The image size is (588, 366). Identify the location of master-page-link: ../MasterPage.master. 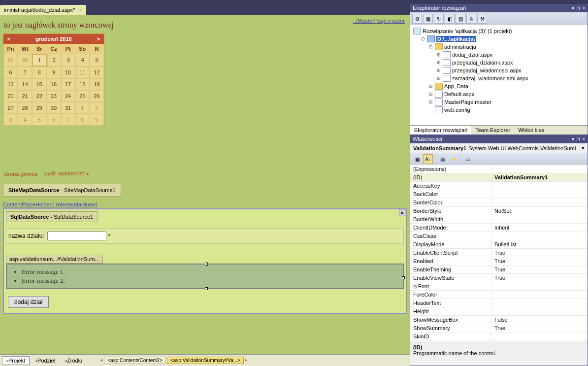
(379, 21).